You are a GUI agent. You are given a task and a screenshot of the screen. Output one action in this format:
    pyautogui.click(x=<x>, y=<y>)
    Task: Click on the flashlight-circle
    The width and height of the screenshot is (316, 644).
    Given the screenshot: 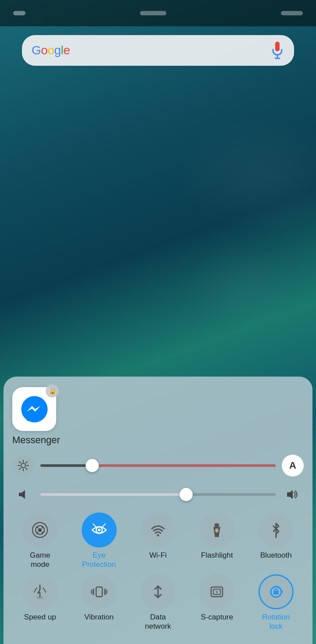 What is the action you would take?
    pyautogui.click(x=217, y=530)
    